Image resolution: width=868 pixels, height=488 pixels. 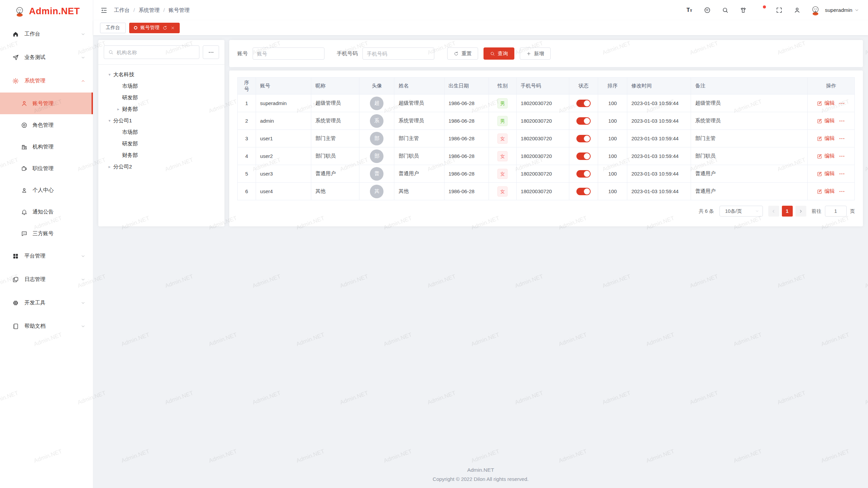 I want to click on tree-more-button, so click(x=211, y=52).